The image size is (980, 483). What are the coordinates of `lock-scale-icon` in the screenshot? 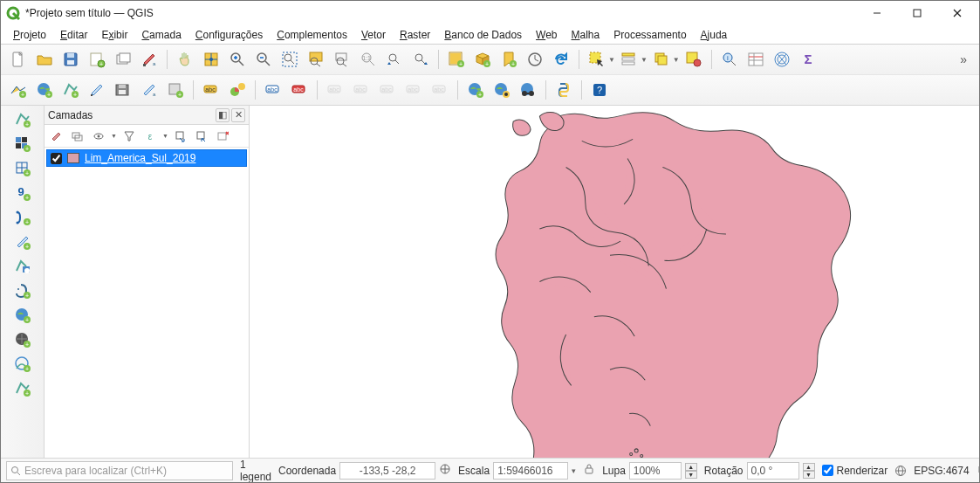 It's located at (589, 470).